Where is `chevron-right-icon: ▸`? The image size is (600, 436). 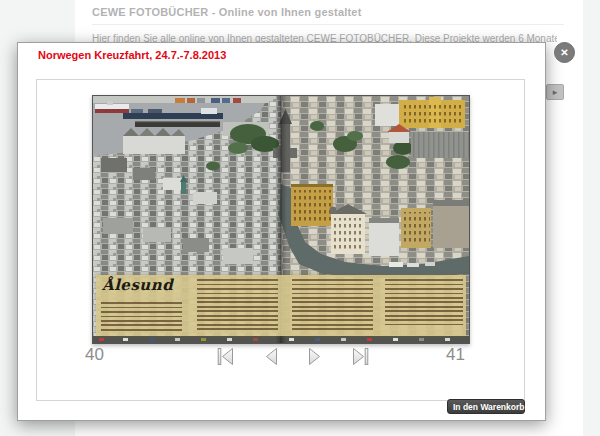 chevron-right-icon: ▸ is located at coordinates (556, 92).